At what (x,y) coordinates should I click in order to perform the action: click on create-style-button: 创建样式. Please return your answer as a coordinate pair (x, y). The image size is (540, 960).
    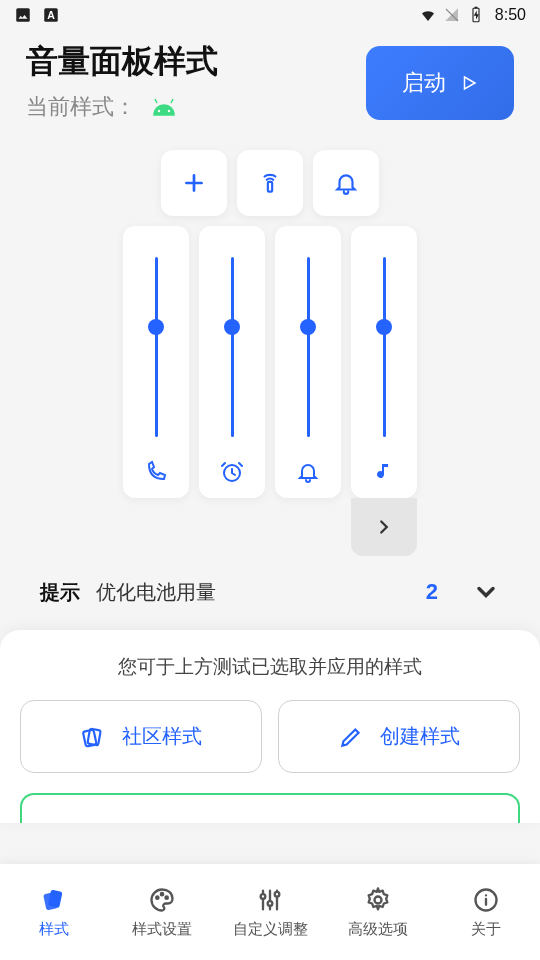
    Looking at the image, I should click on (399, 736).